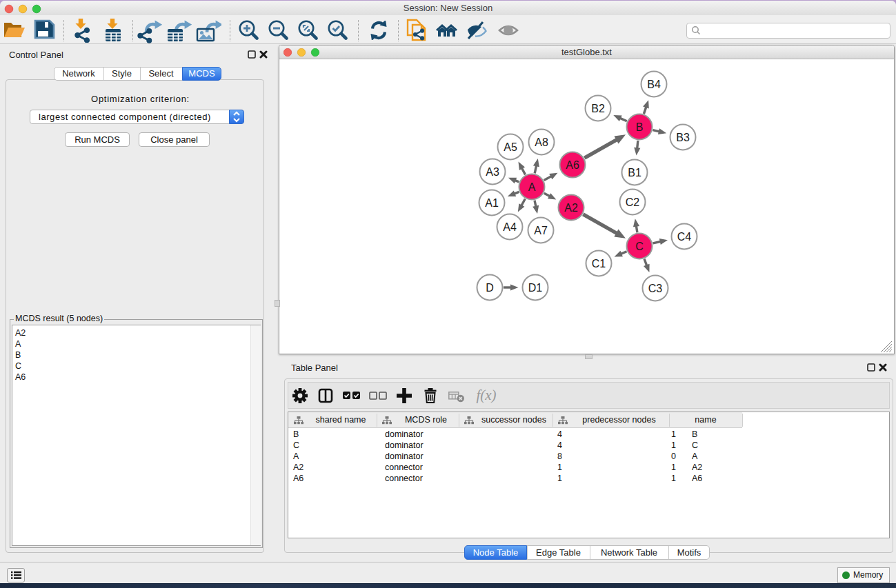 The height and width of the screenshot is (588, 896). What do you see at coordinates (635, 172) in the screenshot?
I see `svg-text: B1` at bounding box center [635, 172].